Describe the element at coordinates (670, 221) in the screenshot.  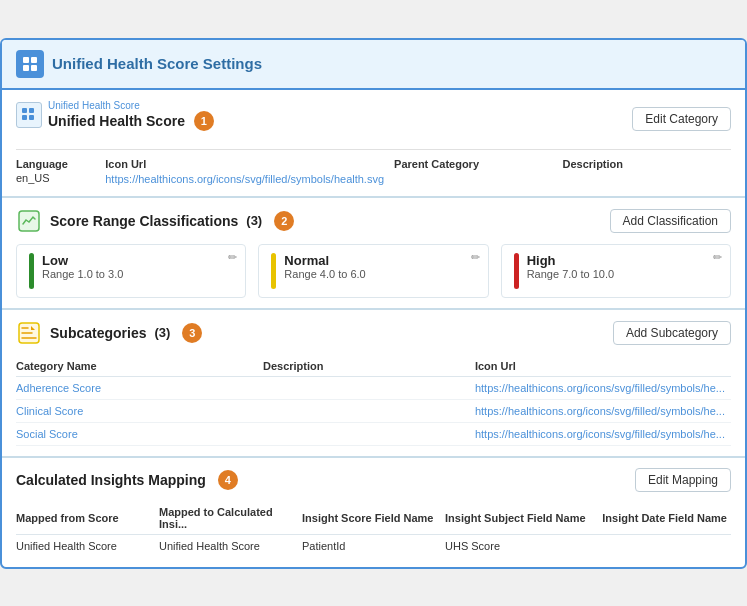
I see `add-classification-button: Add Classification` at that location.